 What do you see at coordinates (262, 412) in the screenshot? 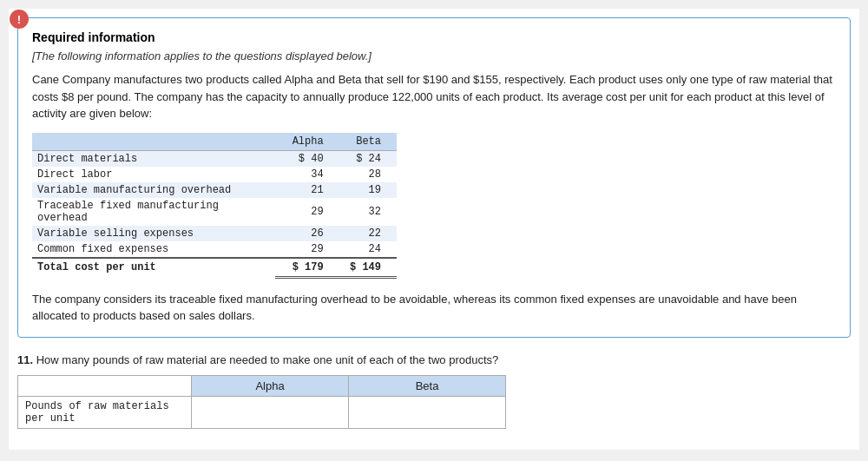
I see `table-row: Pounds of raw materials per unit` at bounding box center [262, 412].